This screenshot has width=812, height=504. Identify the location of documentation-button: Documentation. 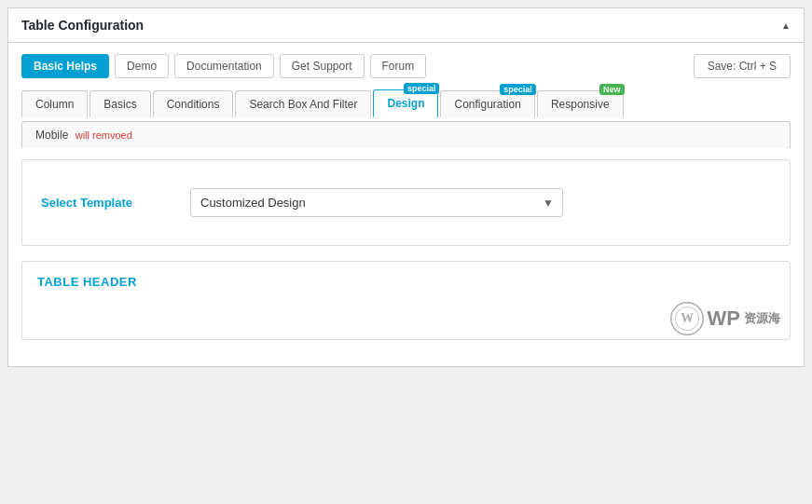
(224, 66).